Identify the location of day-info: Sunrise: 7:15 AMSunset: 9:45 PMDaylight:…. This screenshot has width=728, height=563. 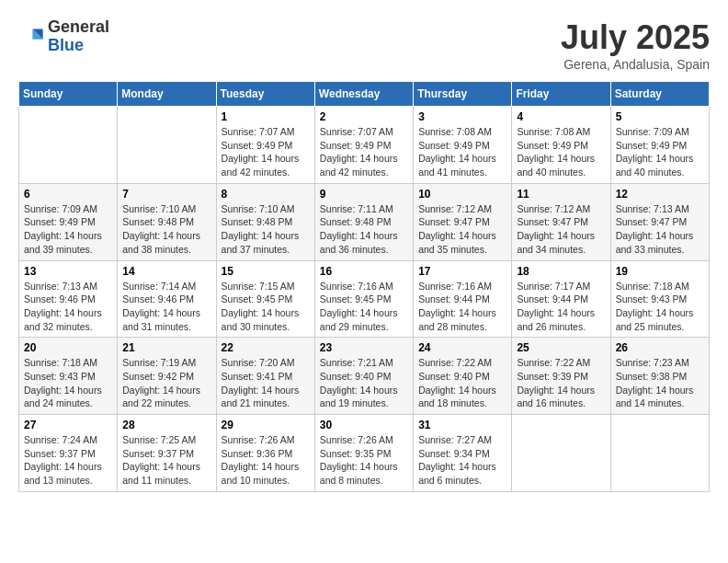
(266, 307).